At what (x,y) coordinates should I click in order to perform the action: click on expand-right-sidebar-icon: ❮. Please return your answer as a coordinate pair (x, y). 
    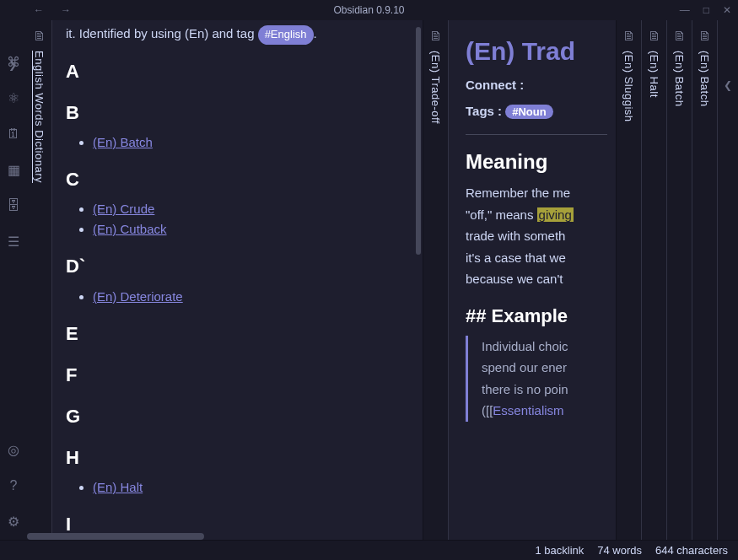
    Looking at the image, I should click on (728, 85).